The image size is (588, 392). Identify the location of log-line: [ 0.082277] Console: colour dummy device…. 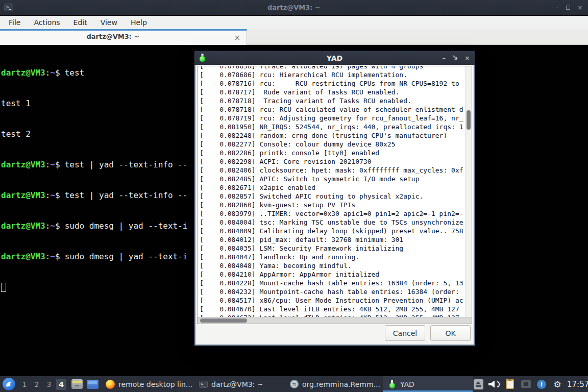
(332, 144).